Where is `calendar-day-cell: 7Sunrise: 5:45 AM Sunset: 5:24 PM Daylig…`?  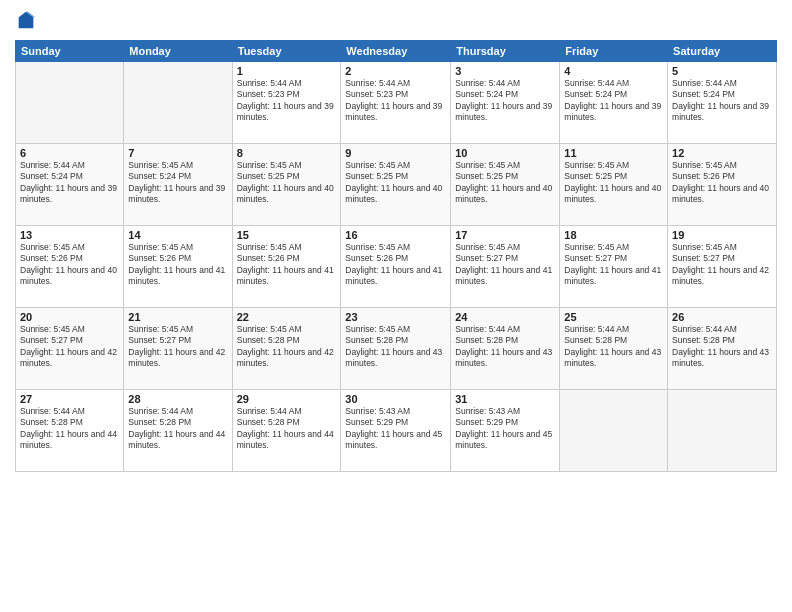 calendar-day-cell: 7Sunrise: 5:45 AM Sunset: 5:24 PM Daylig… is located at coordinates (178, 185).